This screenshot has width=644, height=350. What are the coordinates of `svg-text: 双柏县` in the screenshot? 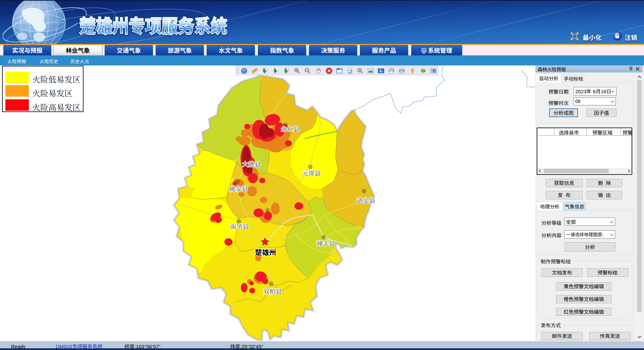 It's located at (273, 291).